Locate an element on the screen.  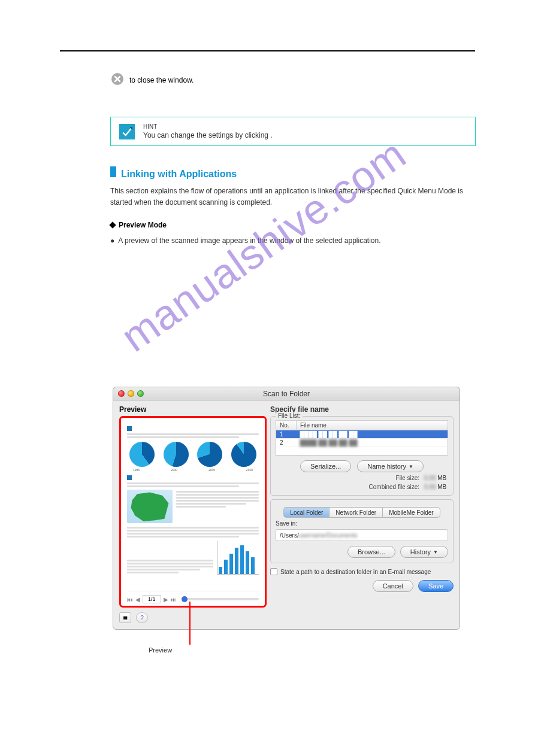
next-page-button: ▶ is located at coordinates (166, 600).